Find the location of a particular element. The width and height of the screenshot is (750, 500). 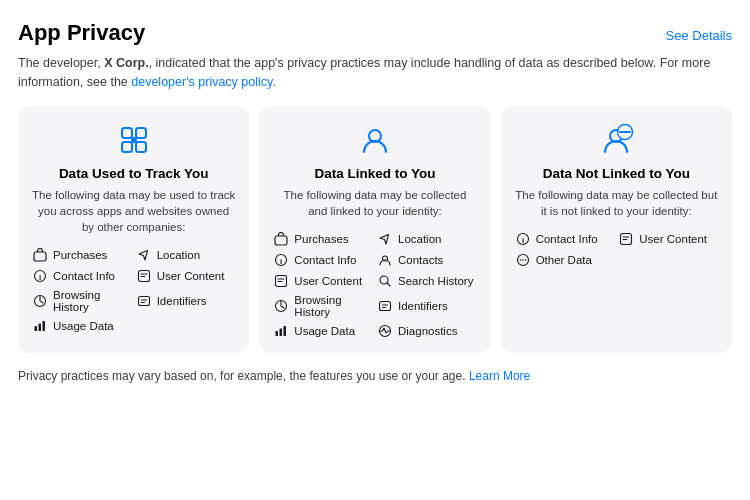

data-items-grid-not-linked: iContact InfoUser ContentOther Data is located at coordinates (616, 250).